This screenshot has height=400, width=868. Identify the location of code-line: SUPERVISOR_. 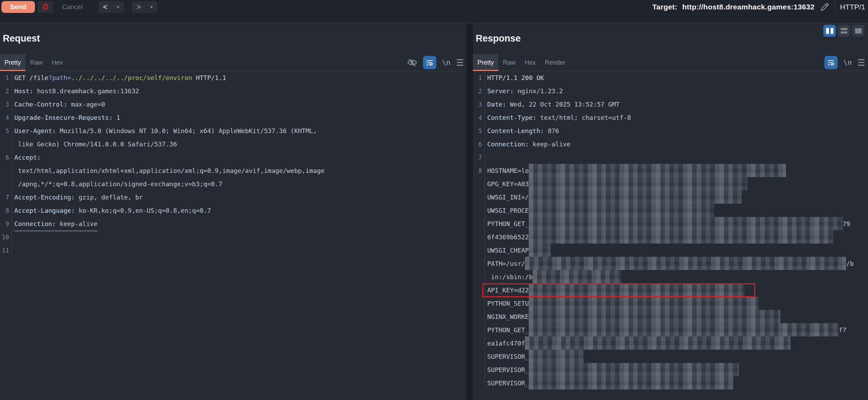
(670, 357).